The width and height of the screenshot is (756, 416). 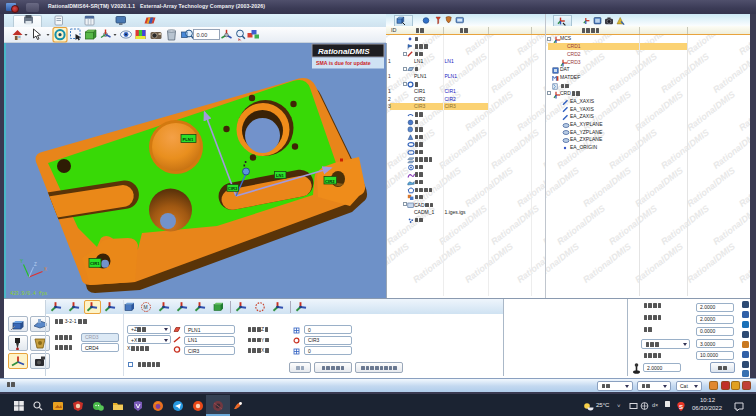 I want to click on svg-text: Z, so click(x=36, y=264).